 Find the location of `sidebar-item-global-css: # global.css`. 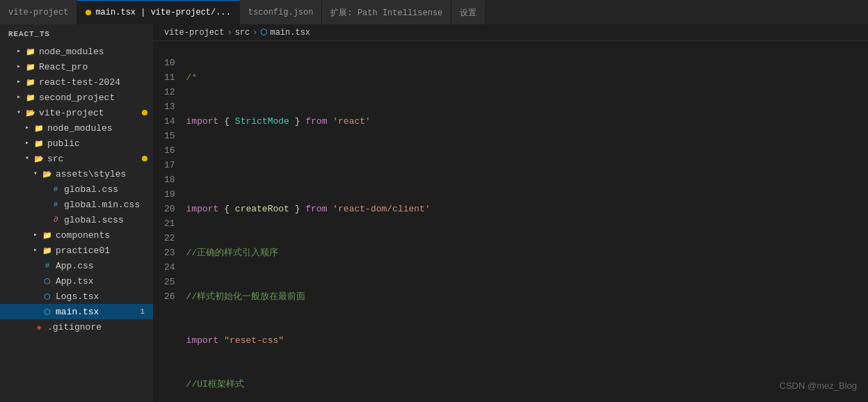

sidebar-item-global-css: # global.css is located at coordinates (77, 189).